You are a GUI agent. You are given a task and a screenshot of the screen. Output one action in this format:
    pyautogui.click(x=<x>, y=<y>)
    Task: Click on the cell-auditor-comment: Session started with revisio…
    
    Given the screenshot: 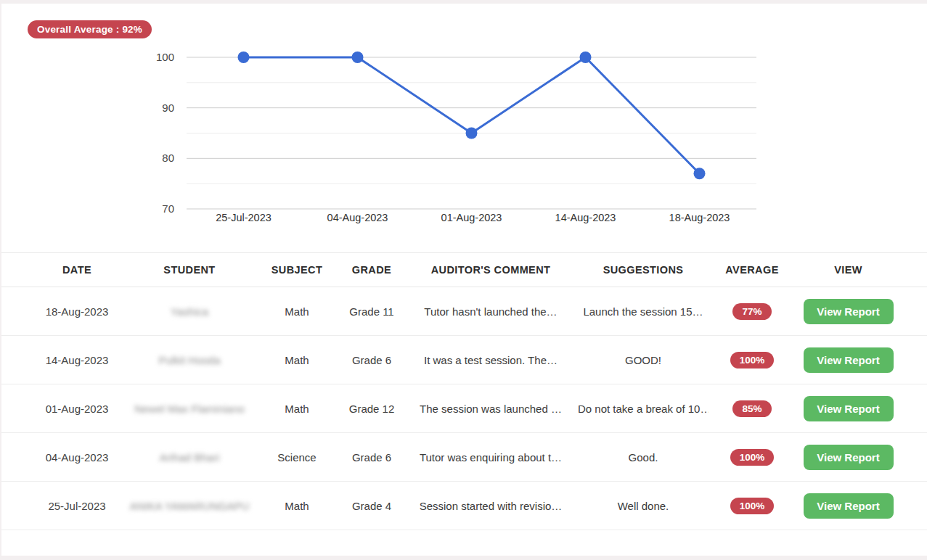 What is the action you would take?
    pyautogui.click(x=491, y=506)
    